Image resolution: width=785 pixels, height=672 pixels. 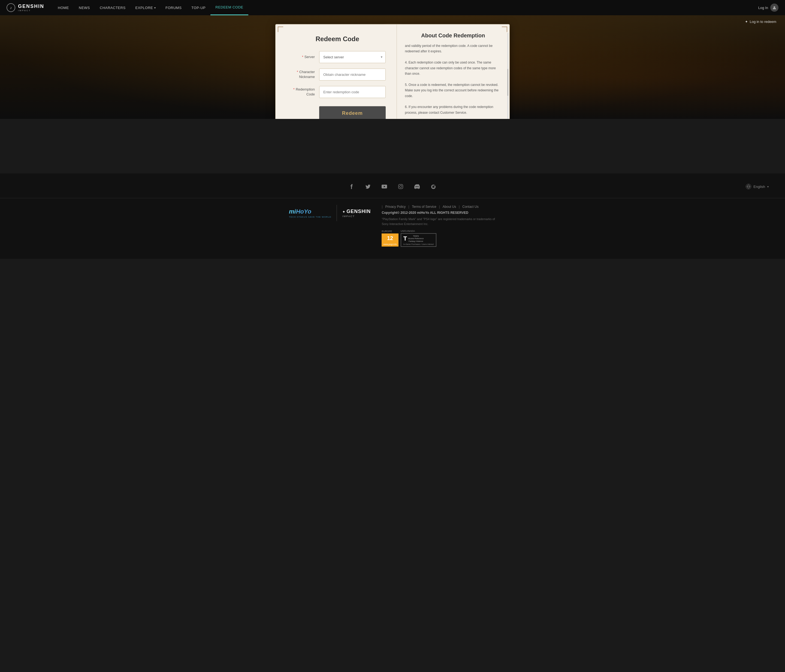 I want to click on nav-home: HOME, so click(x=64, y=8).